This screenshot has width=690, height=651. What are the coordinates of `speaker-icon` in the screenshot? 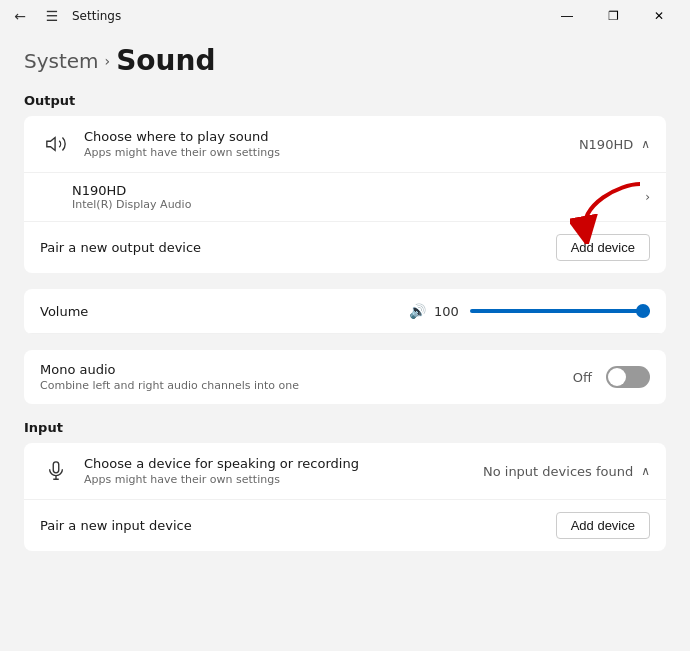 It's located at (56, 144).